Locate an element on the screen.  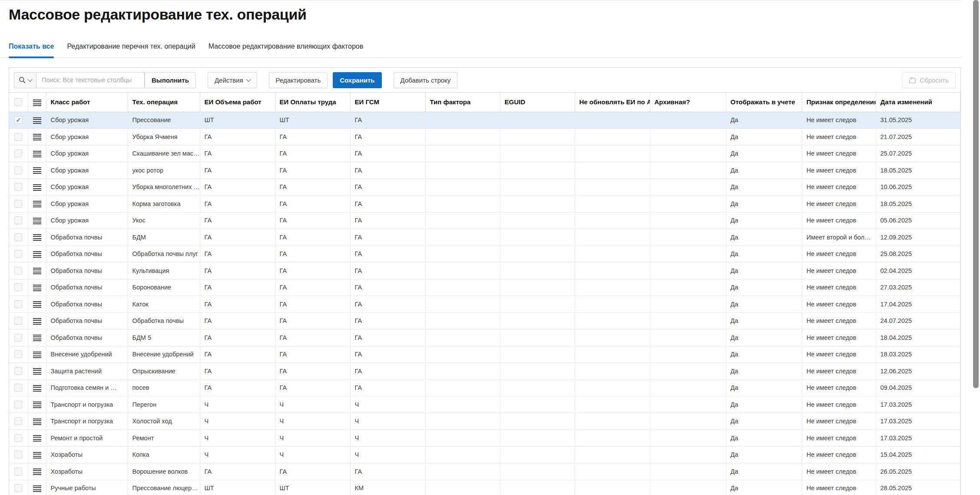
cell: Культивация is located at coordinates (164, 271).